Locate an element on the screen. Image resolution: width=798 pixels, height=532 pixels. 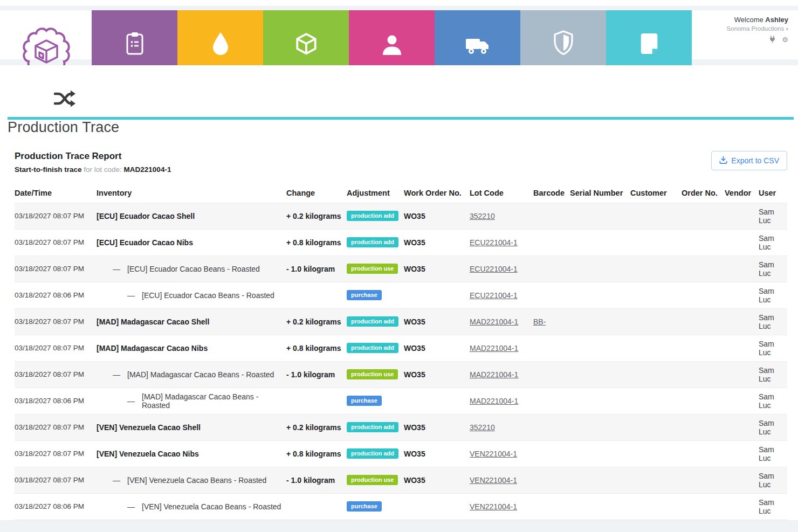
inventory-name: [VEN] Venezuela Cacao Beans - Roasted is located at coordinates (211, 507).